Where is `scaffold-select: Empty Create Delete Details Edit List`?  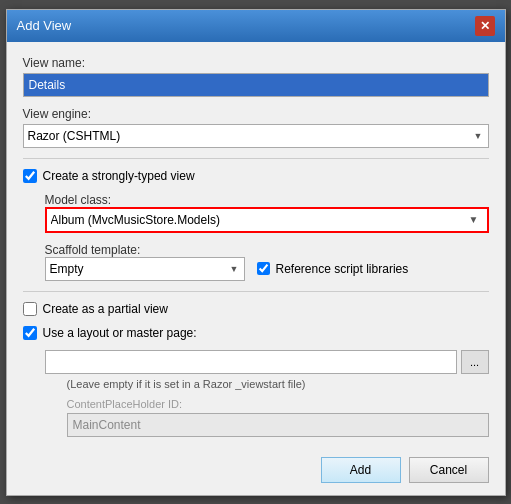
scaffold-select: Empty Create Delete Details Edit List is located at coordinates (145, 269).